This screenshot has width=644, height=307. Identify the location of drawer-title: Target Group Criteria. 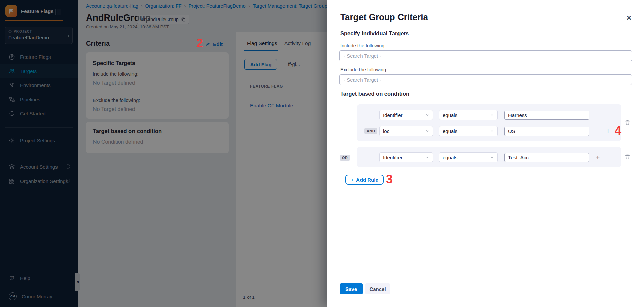
(384, 17).